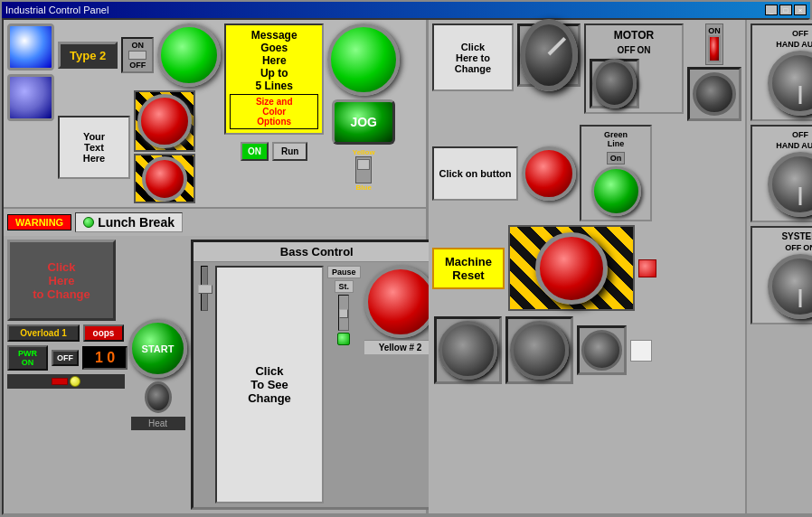 The width and height of the screenshot is (812, 517). What do you see at coordinates (786, 10) in the screenshot?
I see `title-bar-buttons: _ □ ×` at bounding box center [786, 10].